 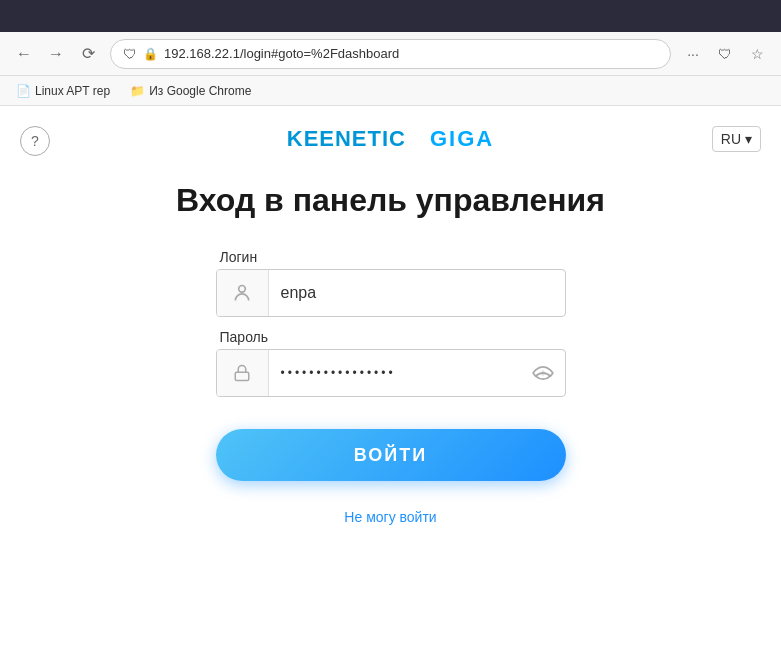 What do you see at coordinates (693, 54) in the screenshot?
I see `more-button: ···` at bounding box center [693, 54].